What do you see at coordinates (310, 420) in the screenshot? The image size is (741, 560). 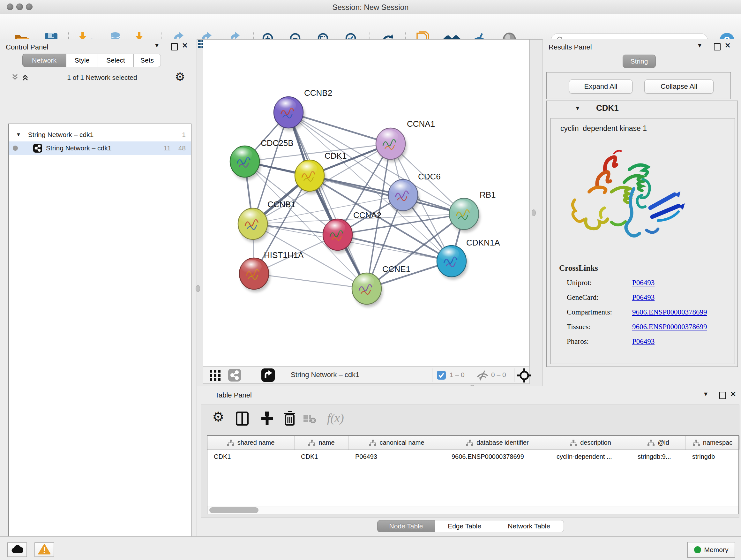 I see `delete-table-icon` at bounding box center [310, 420].